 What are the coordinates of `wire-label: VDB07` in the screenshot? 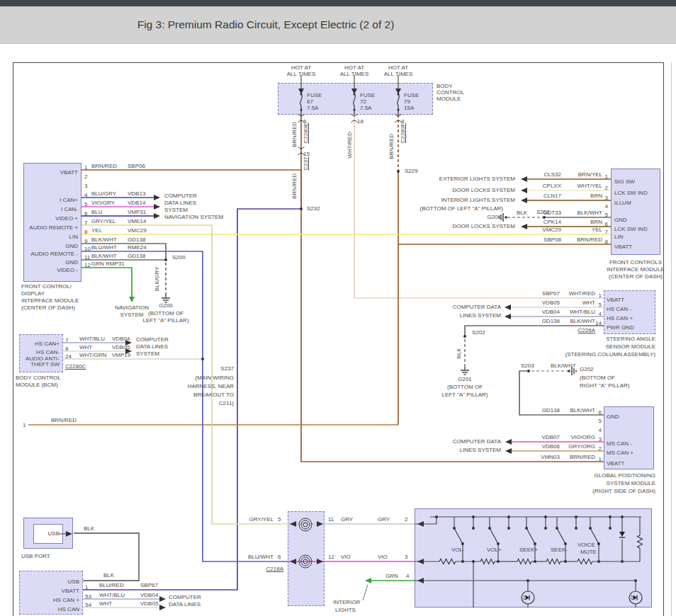 It's located at (551, 438).